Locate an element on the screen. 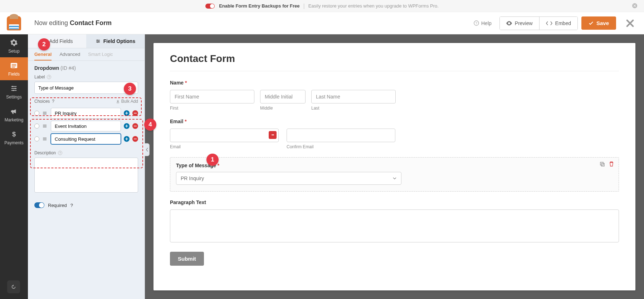 Image resolution: width=644 pixels, height=299 pixels. sub-label: Last is located at coordinates (353, 108).